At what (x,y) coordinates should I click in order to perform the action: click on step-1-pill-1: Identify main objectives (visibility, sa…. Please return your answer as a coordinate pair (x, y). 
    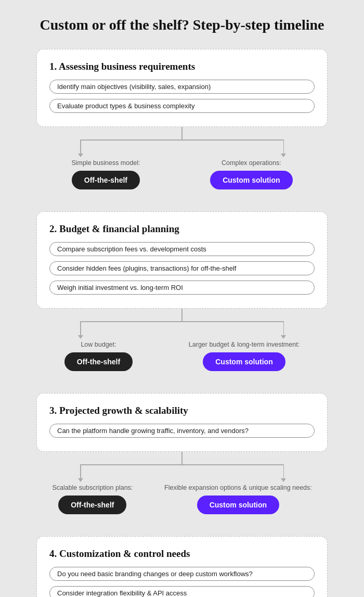
    Looking at the image, I should click on (182, 86).